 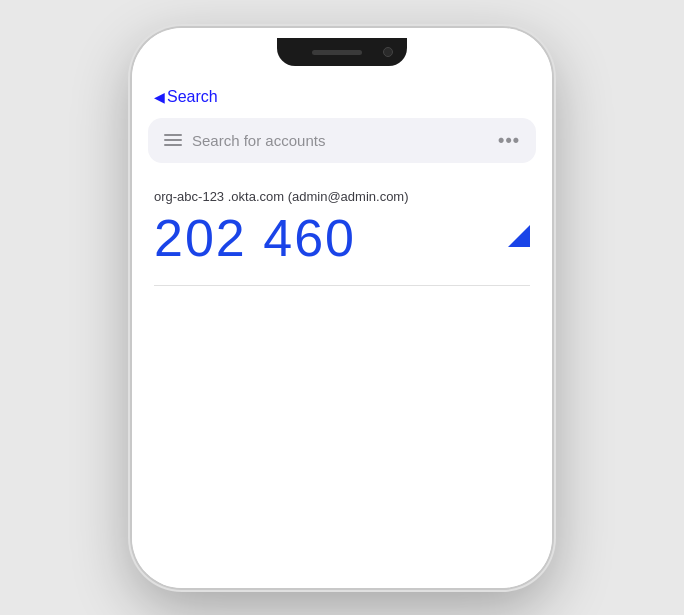 I want to click on back-chevron-icon: ◀, so click(x=160, y=97).